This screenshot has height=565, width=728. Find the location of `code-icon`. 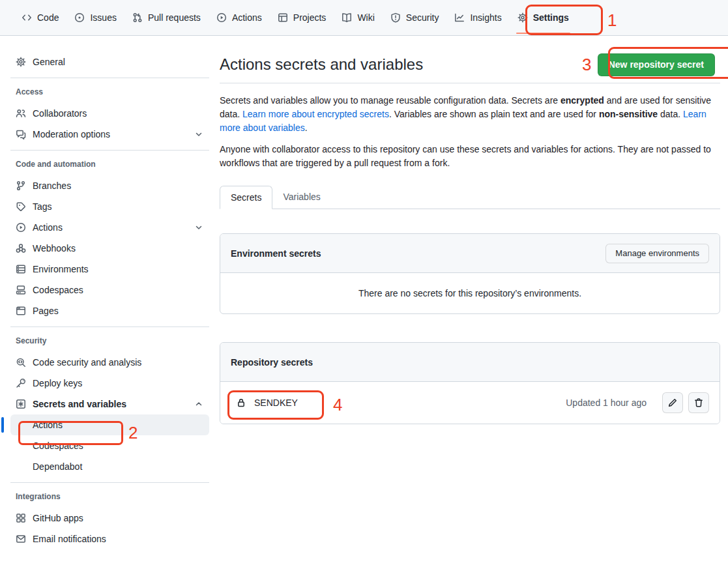

code-icon is located at coordinates (27, 18).